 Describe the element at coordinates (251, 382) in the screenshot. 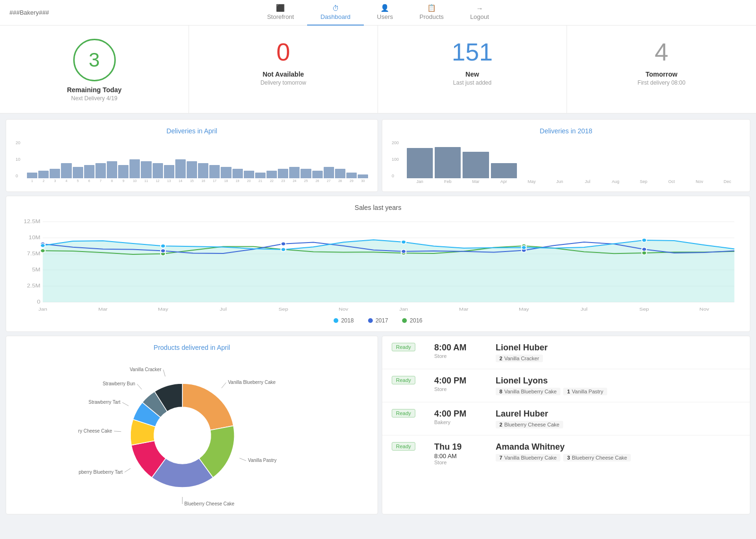

I see `svg-text: Vanilla Blueberry Cake` at that location.